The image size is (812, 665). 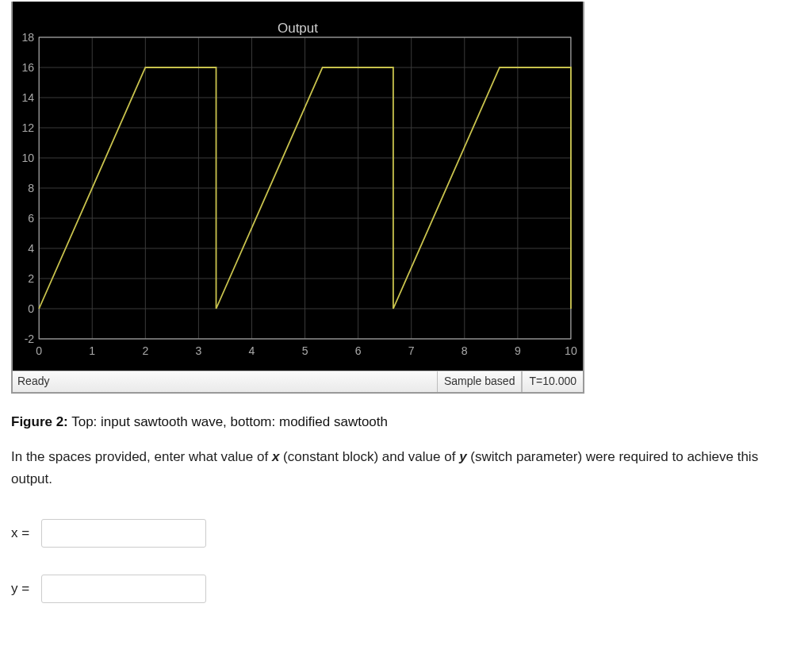 I want to click on x-input, so click(x=124, y=533).